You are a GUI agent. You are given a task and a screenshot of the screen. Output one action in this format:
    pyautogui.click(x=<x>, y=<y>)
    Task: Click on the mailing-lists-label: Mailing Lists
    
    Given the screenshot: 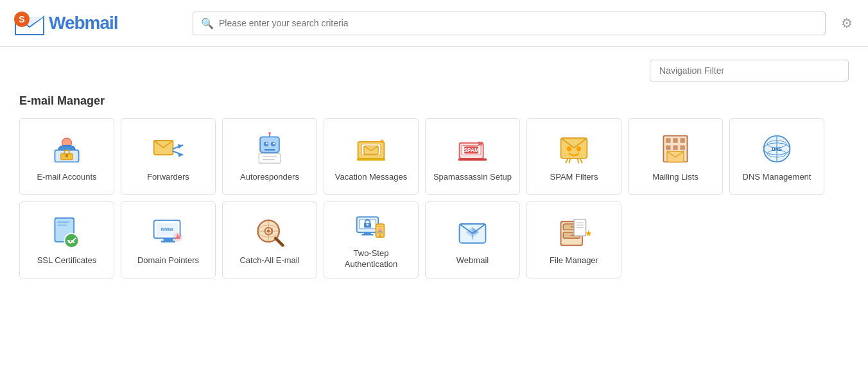 What is the action you would take?
    pyautogui.click(x=675, y=177)
    